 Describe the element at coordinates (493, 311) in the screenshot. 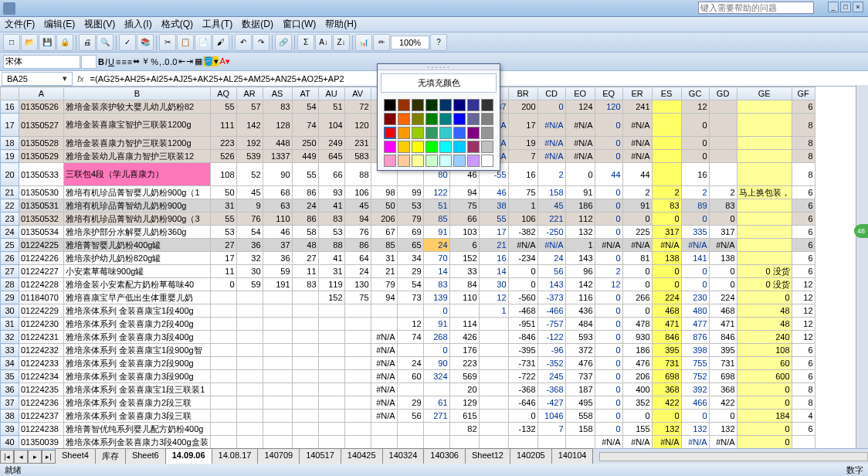

I see `cell: 1` at that location.